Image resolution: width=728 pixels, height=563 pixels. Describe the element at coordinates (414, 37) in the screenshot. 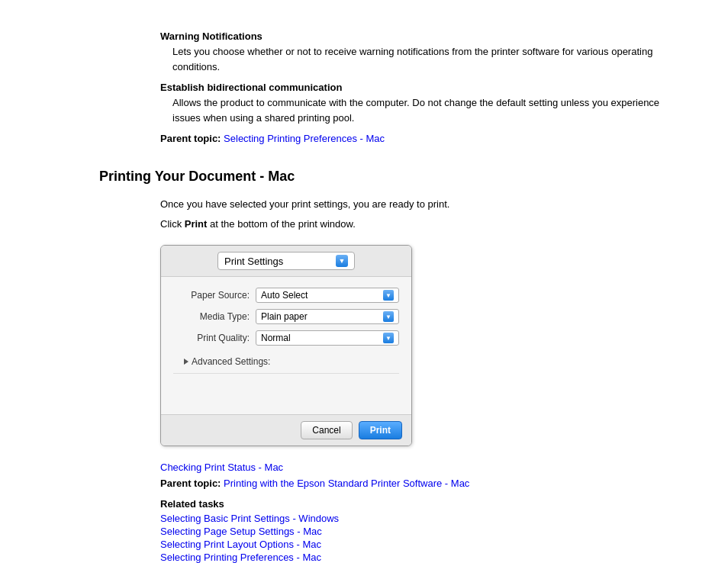

I see `warning-notifications-title: Warning Notifications` at that location.